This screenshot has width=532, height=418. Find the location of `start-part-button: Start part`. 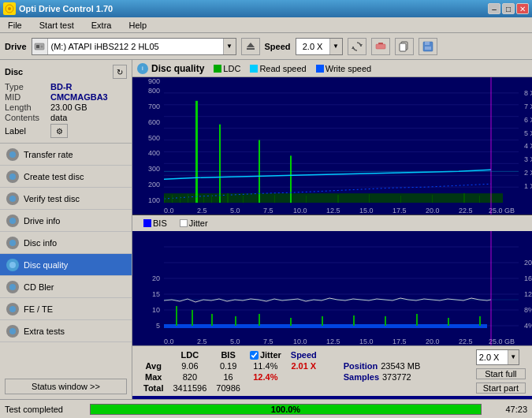

start-part-button: Start part is located at coordinates (501, 388).